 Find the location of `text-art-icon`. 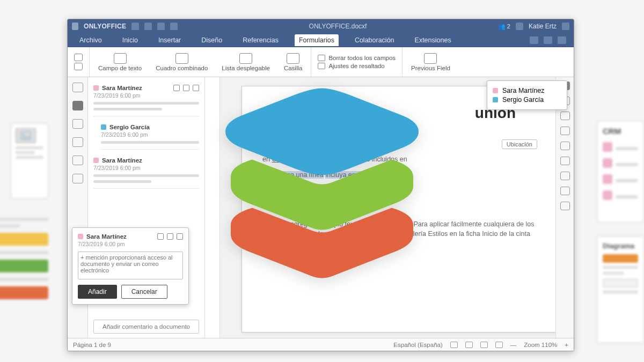

text-art-icon is located at coordinates (565, 176).